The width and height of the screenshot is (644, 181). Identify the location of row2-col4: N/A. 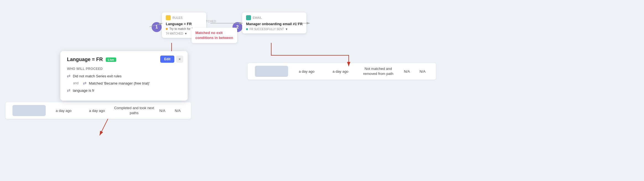
(407, 71).